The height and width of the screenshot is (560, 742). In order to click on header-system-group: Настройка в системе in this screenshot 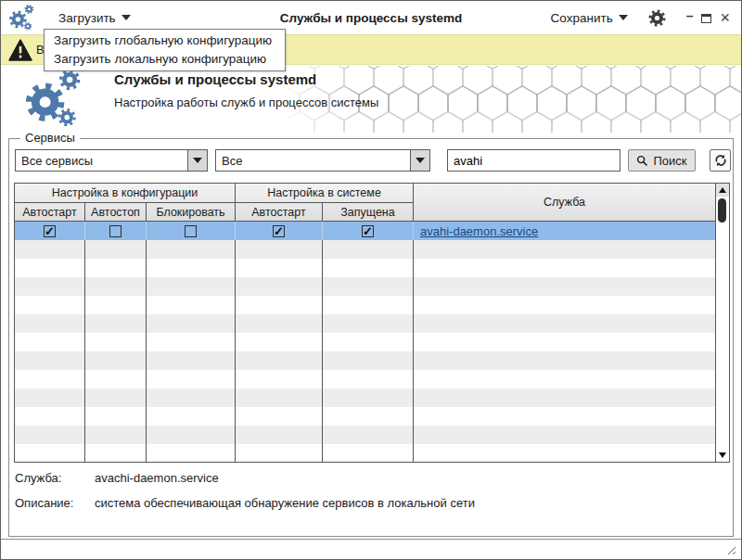, I will do `click(325, 193)`.